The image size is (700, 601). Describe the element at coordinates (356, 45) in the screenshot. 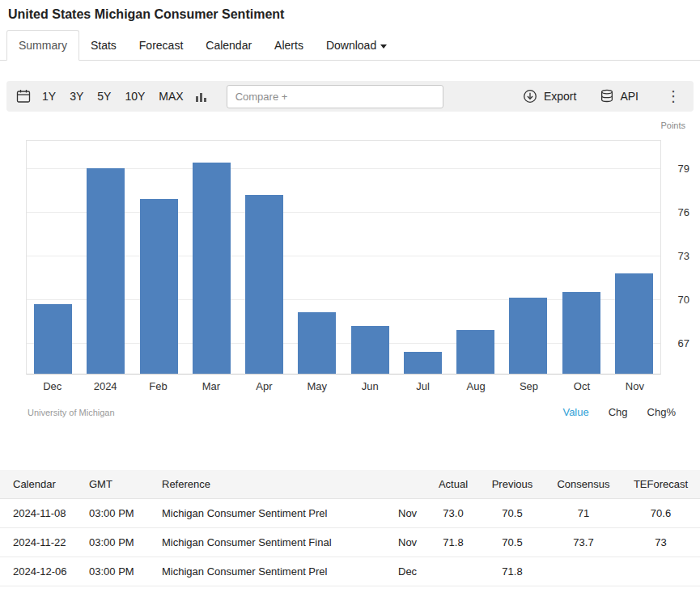

I see `tab-download: Download` at that location.